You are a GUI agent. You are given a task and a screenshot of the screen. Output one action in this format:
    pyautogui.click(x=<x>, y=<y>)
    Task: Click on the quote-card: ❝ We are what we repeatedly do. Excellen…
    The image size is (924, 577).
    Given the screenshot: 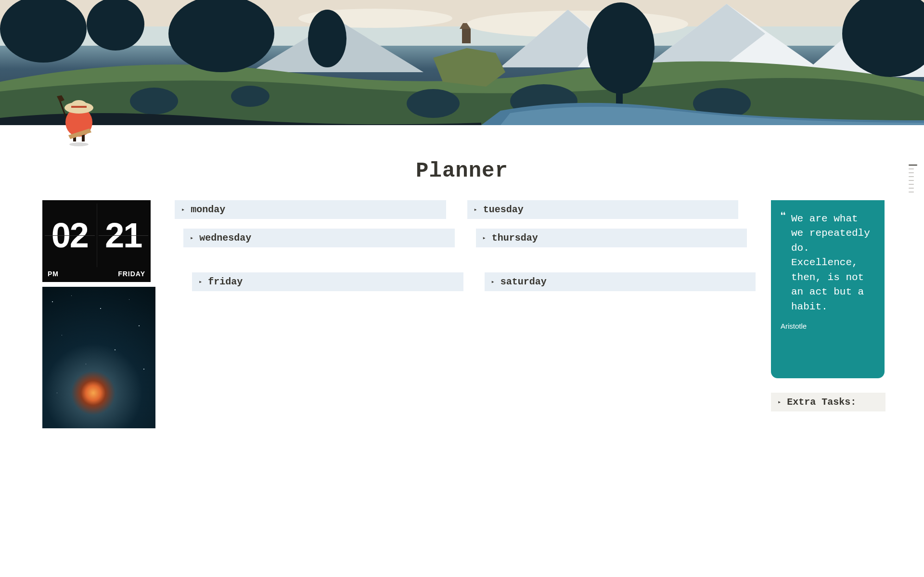 What is the action you would take?
    pyautogui.click(x=828, y=289)
    